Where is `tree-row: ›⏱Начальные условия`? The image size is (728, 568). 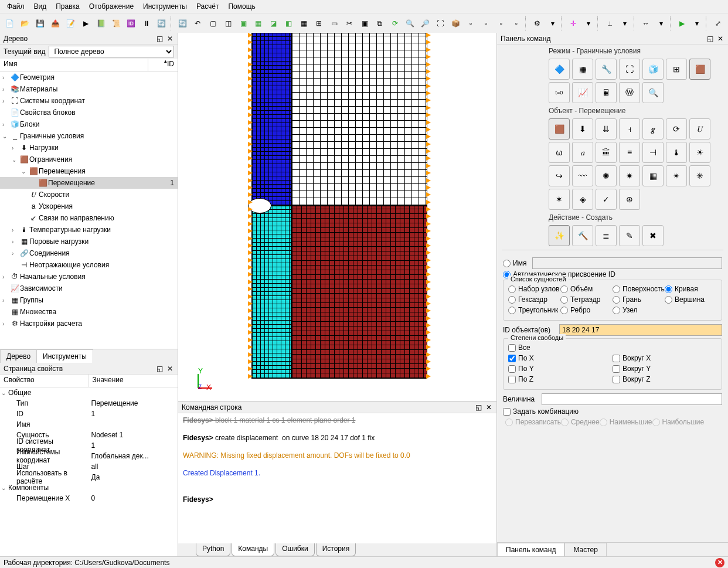
tree-row: ›⏱Начальные условия is located at coordinates (89, 277).